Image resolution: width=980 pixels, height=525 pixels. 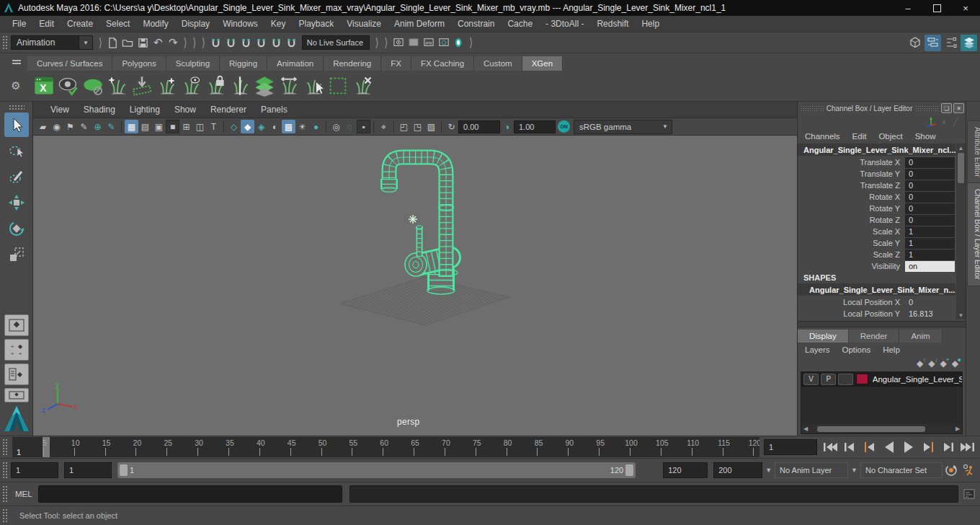 I want to click on redo-icon: ↷, so click(x=173, y=43).